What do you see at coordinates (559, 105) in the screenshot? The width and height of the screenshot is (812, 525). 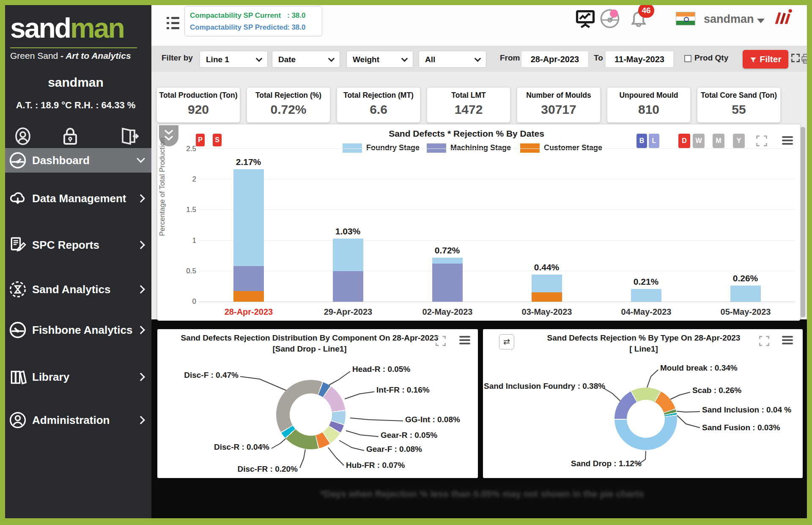 I see `kpi-number-of-moulds: Number of Moulds30717` at bounding box center [559, 105].